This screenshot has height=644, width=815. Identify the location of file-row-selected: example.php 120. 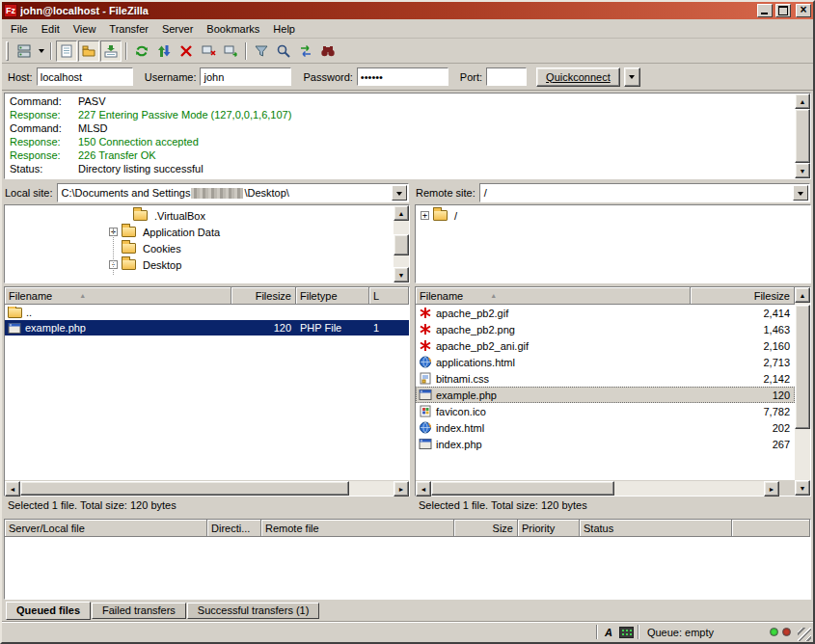
(606, 395).